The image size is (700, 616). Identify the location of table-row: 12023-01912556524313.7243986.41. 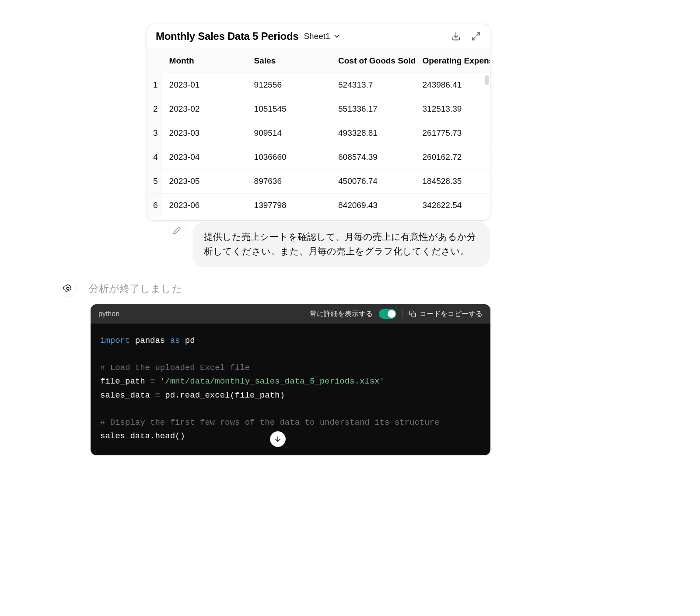
(318, 85).